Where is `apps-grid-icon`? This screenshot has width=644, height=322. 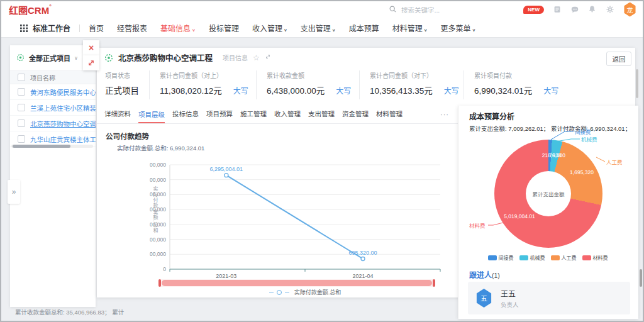 apps-grid-icon is located at coordinates (24, 28).